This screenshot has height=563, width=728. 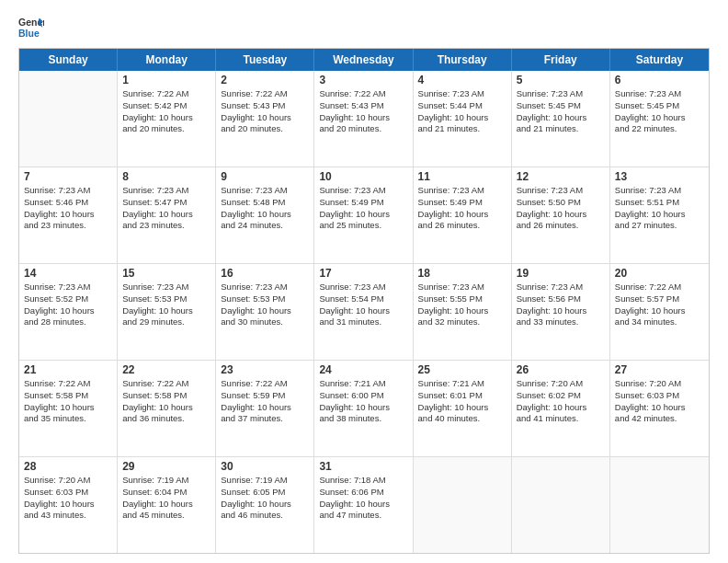 What do you see at coordinates (265, 499) in the screenshot?
I see `day-info: Sunrise: 7:19 AM Sunset: 6:05 PM Dayligh…` at bounding box center [265, 499].